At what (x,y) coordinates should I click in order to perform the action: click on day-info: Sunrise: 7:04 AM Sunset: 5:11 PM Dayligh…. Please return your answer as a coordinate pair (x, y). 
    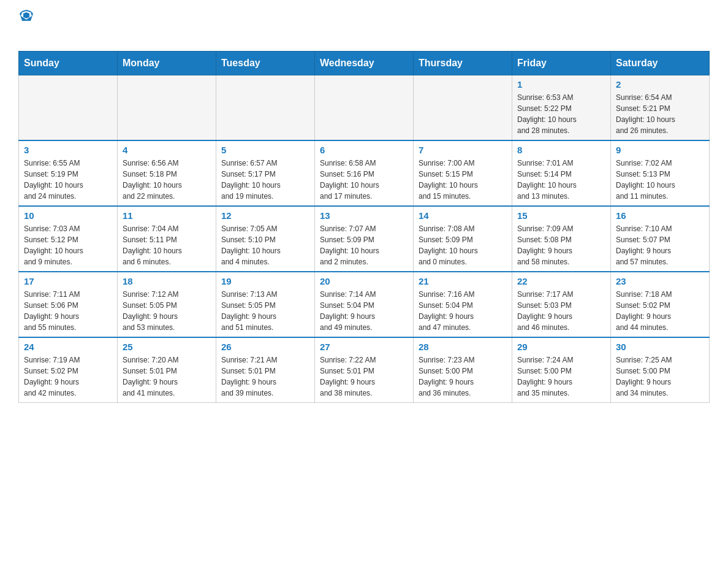
    Looking at the image, I should click on (167, 245).